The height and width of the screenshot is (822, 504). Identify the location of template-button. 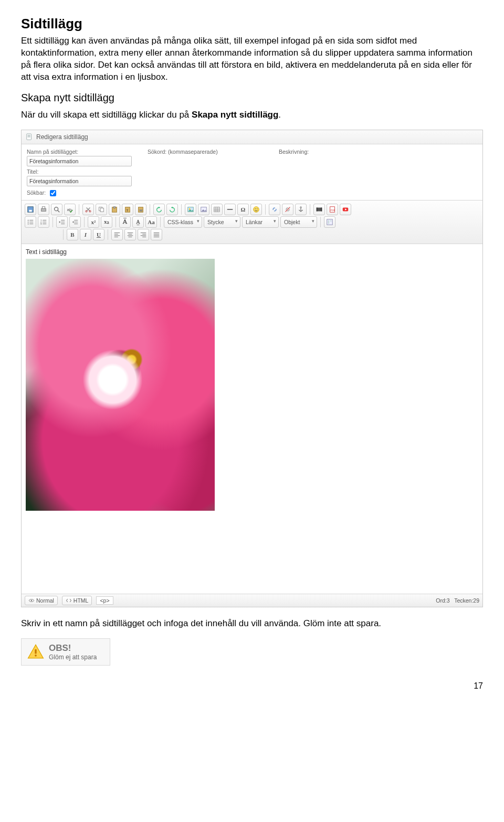
(330, 222).